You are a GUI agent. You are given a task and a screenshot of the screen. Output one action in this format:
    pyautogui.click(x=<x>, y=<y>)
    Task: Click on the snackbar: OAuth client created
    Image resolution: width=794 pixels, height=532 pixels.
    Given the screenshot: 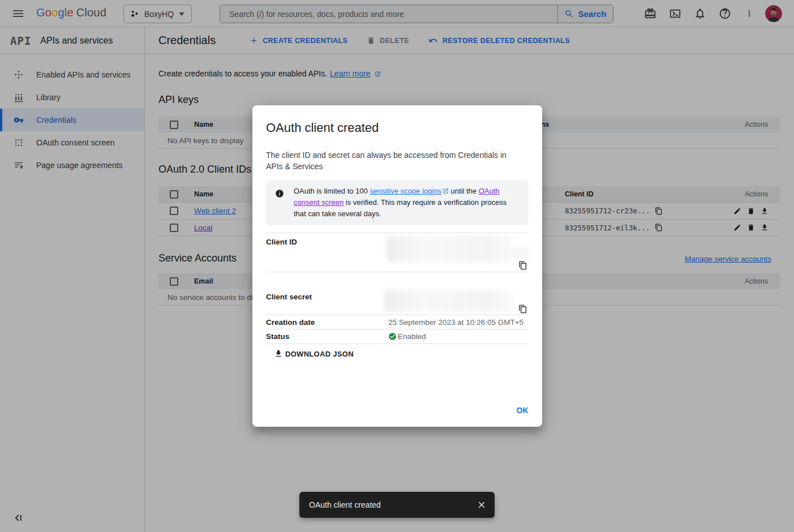 What is the action you would take?
    pyautogui.click(x=397, y=505)
    